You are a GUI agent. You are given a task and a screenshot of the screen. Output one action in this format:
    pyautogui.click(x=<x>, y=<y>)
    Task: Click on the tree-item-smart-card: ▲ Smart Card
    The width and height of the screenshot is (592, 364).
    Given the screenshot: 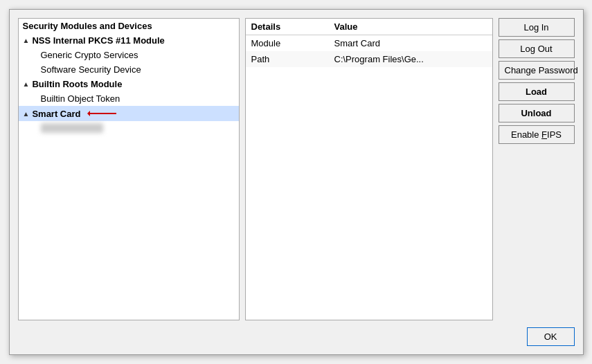 What is the action you would take?
    pyautogui.click(x=129, y=113)
    